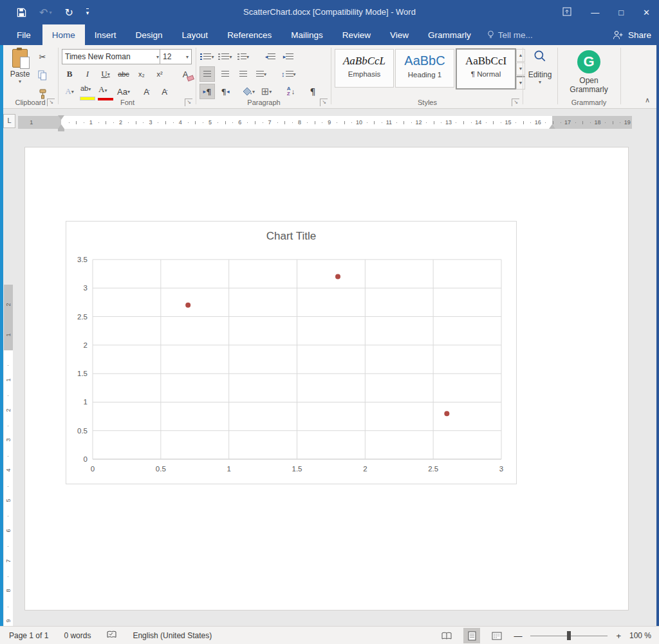  Describe the element at coordinates (88, 74) in the screenshot. I see `italic-button: I` at that location.